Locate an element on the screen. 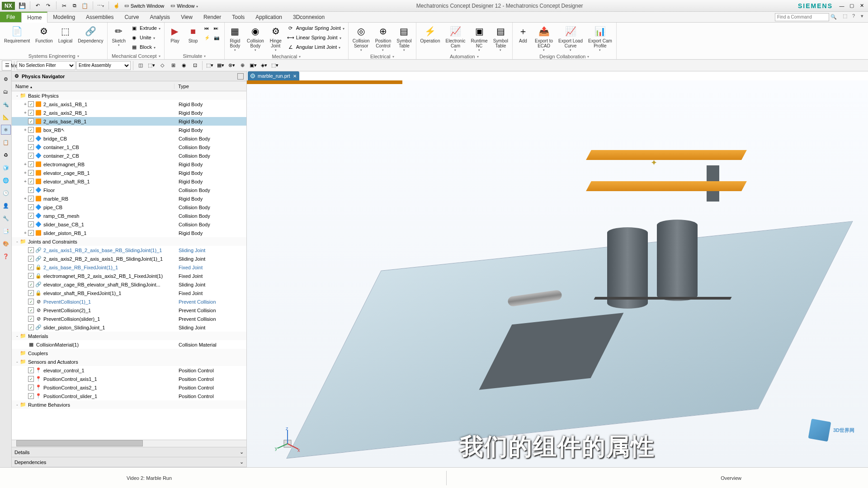  tree-item: ✓📍PositionControl_slider_1Position Contr… is located at coordinates (129, 396).